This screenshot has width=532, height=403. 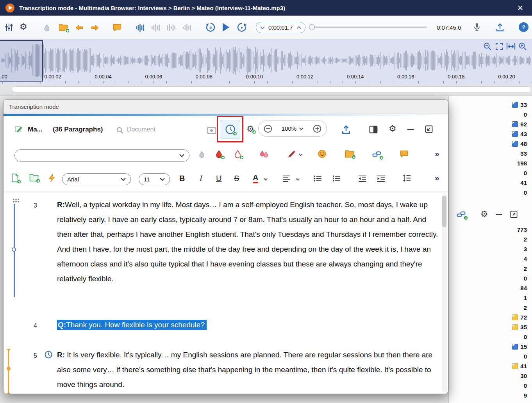 I want to click on skip-forward-icon, so click(x=242, y=27).